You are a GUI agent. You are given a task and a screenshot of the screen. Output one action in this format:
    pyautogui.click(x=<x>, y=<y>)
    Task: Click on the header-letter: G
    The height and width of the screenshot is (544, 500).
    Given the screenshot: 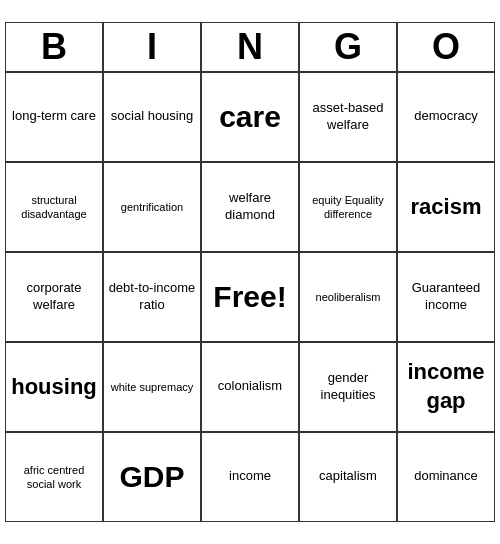 What is the action you would take?
    pyautogui.click(x=348, y=47)
    